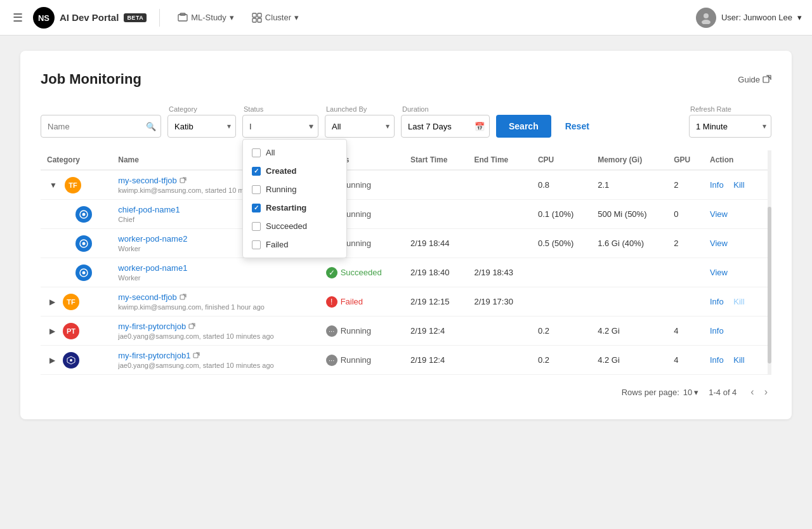 This screenshot has width=812, height=529. I want to click on table-row: ▶ PT my-first-pytorchjob jae0.yang@samsu…, so click(406, 331).